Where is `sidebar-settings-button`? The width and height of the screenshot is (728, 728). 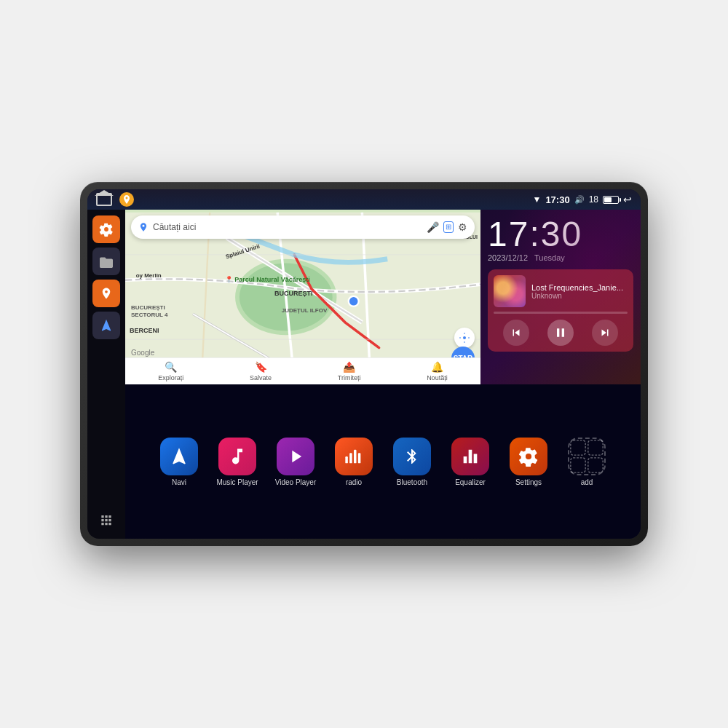
sidebar-settings-button is located at coordinates (106, 229).